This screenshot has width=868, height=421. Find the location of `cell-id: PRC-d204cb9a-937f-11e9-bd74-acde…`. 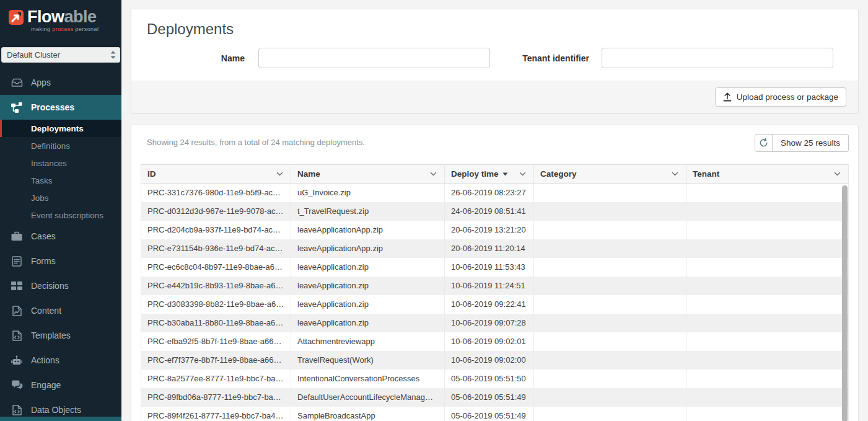

cell-id: PRC-d204cb9a-937f-11e9-bd74-acde… is located at coordinates (216, 230).